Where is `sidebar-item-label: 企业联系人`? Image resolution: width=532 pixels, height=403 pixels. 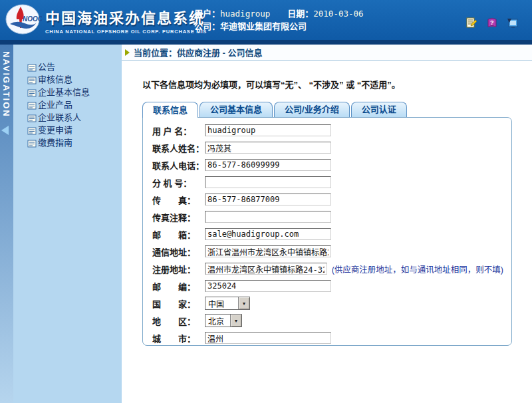 sidebar-item-label: 企业联系人 is located at coordinates (60, 117).